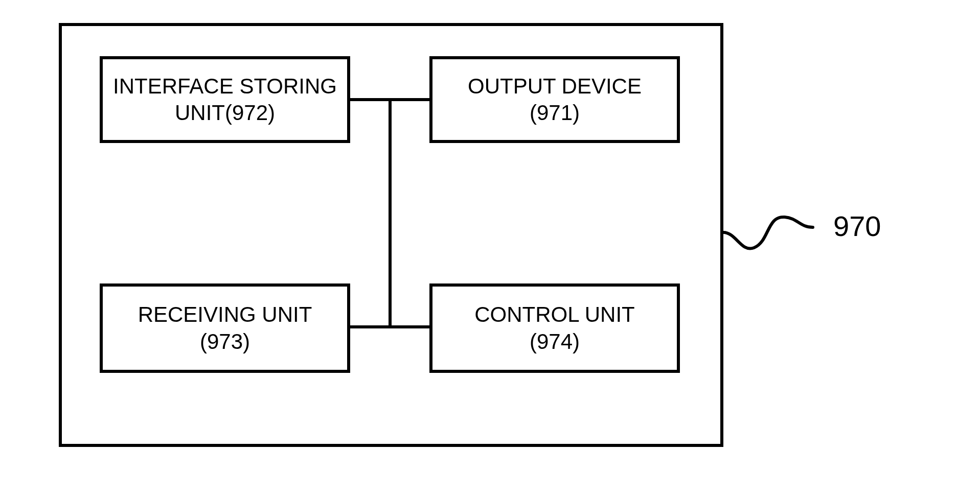 The height and width of the screenshot is (497, 980). Describe the element at coordinates (555, 100) in the screenshot. I see `block-output-device: OUTPUT DEVICE (971)` at that location.